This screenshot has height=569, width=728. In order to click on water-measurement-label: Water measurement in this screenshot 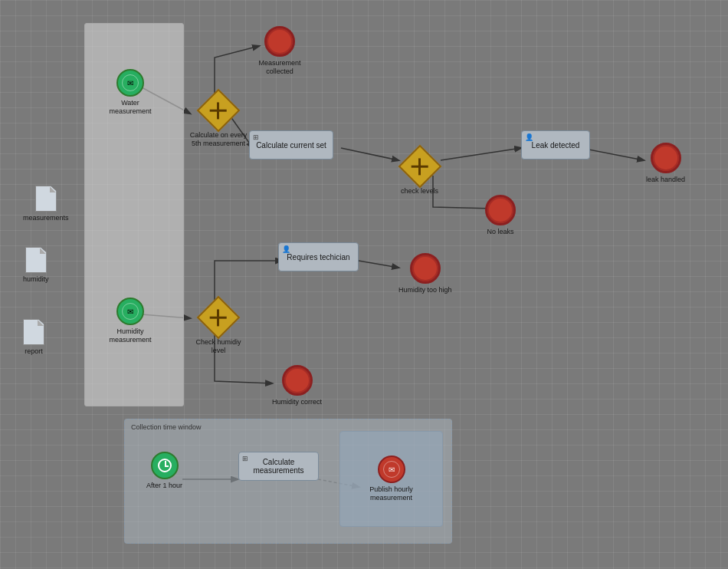, I will do `click(130, 107)`.